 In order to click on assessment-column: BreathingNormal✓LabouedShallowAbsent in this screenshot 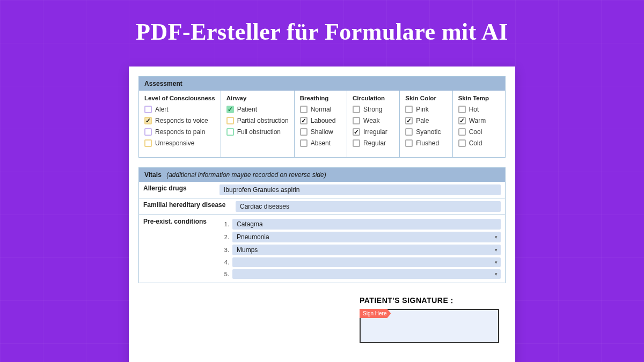, I will do `click(321, 124)`.